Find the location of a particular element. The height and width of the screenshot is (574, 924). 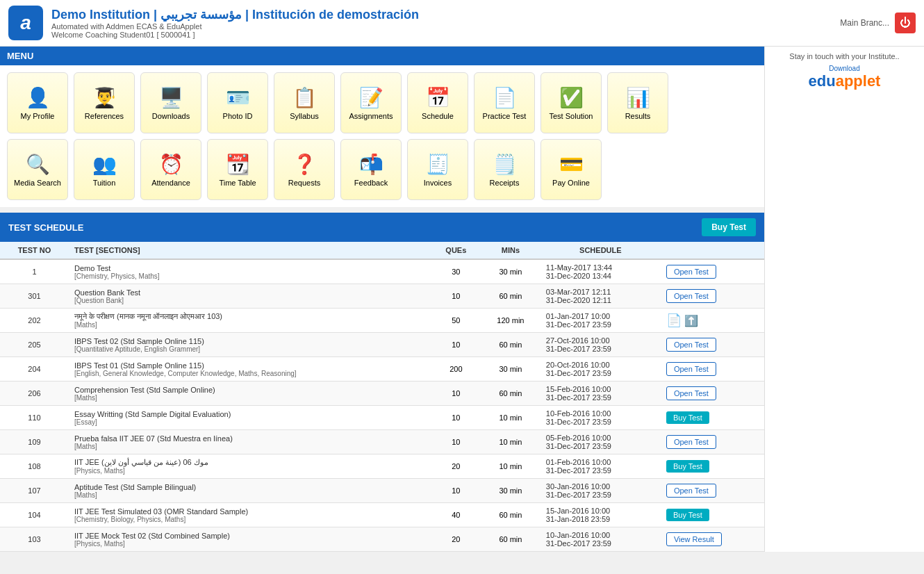

col-test-sections: TEST [SECTIONS] is located at coordinates (250, 250).